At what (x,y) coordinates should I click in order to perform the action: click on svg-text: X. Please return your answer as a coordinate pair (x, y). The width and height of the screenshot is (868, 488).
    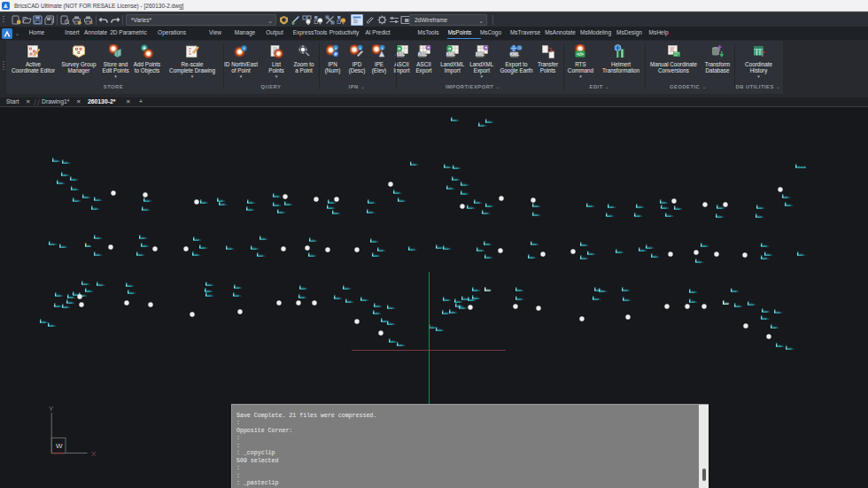
    Looking at the image, I should click on (94, 453).